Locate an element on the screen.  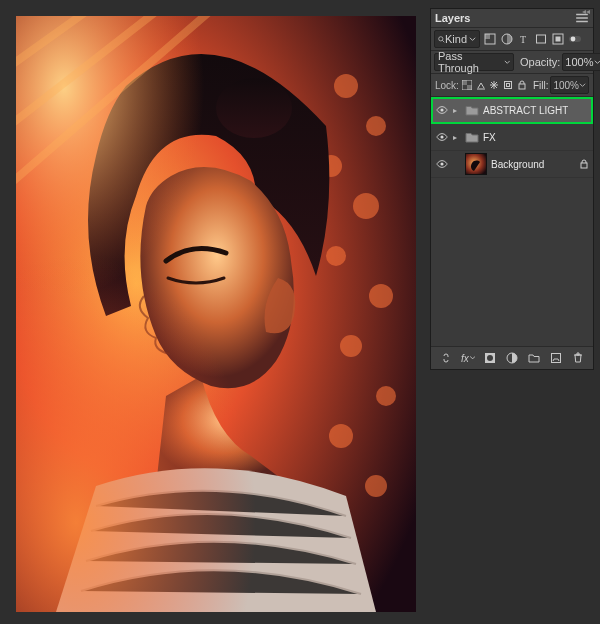
layer-row-abstract-light: ▸ABSTRACT LIGHT is located at coordinates (512, 110).